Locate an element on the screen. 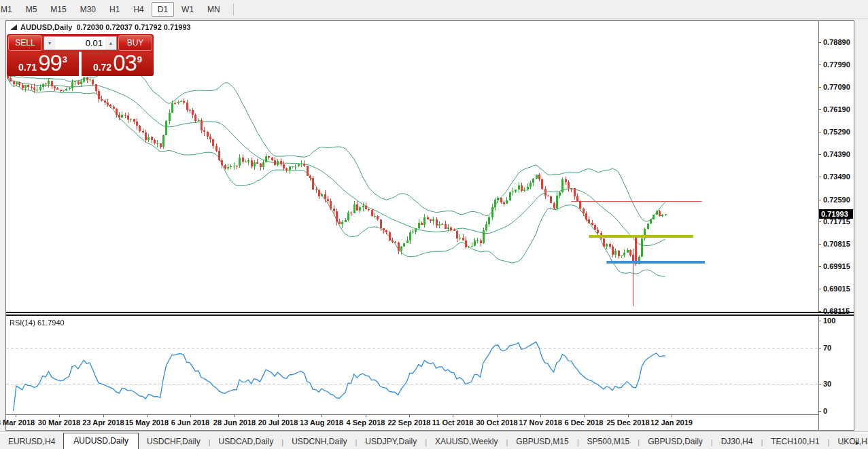 The height and width of the screenshot is (449, 868). chart-title: AUDUSD,Daily 0.72030 0.72037 0.71792 0.7… is located at coordinates (101, 27).